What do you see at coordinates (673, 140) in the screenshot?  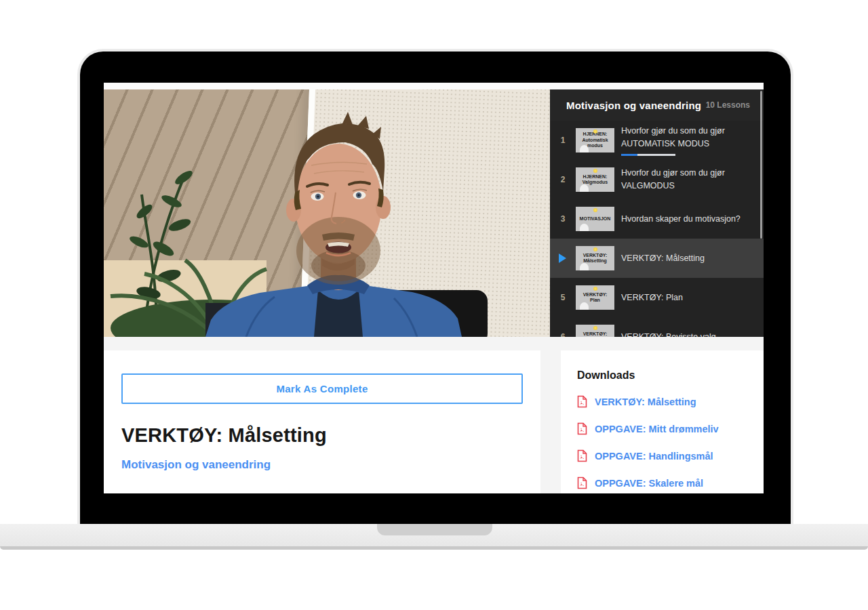 I see `lesson-text: Hvorfor gjør du som du gjør AUTOMATISK M…` at bounding box center [673, 140].